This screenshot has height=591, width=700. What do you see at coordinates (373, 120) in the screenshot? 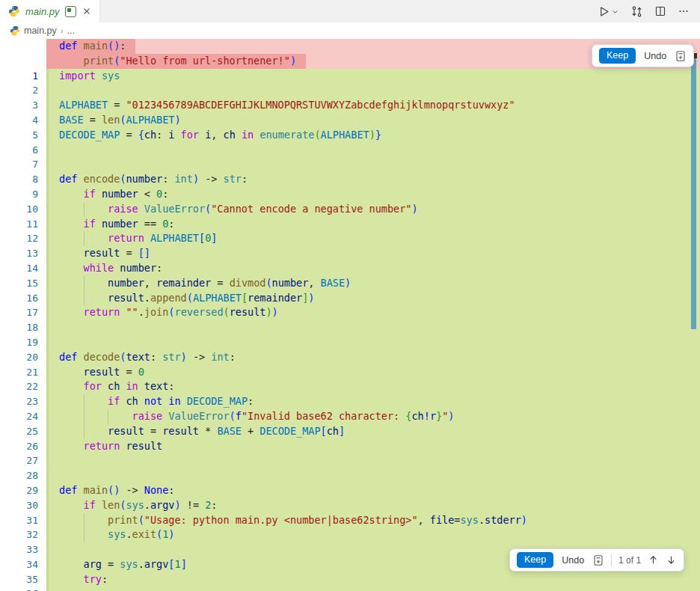
I see `code-line: BASE = len(ALPHABET)` at bounding box center [373, 120].